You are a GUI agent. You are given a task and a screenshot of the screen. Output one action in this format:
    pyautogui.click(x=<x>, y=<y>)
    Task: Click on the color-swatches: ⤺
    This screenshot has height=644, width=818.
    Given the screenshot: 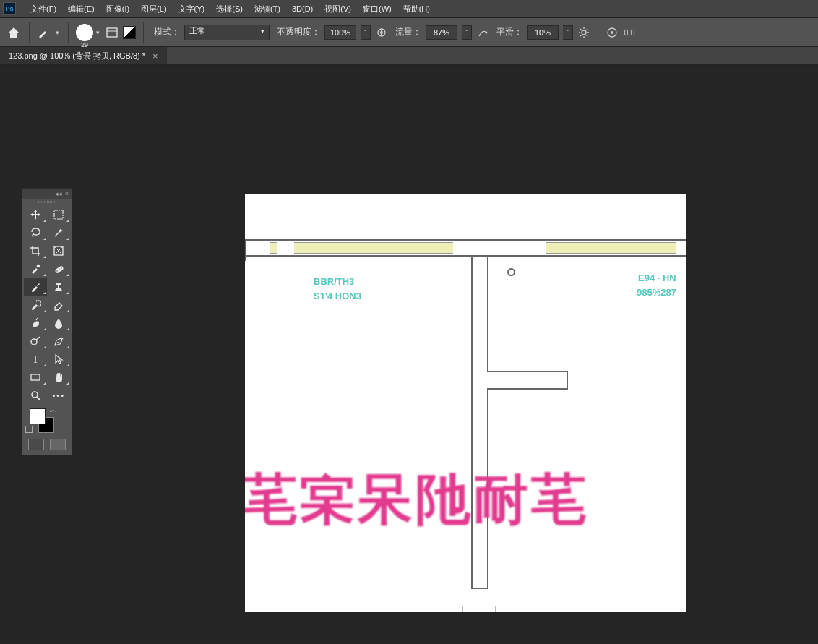 What is the action you would take?
    pyautogui.click(x=47, y=421)
    